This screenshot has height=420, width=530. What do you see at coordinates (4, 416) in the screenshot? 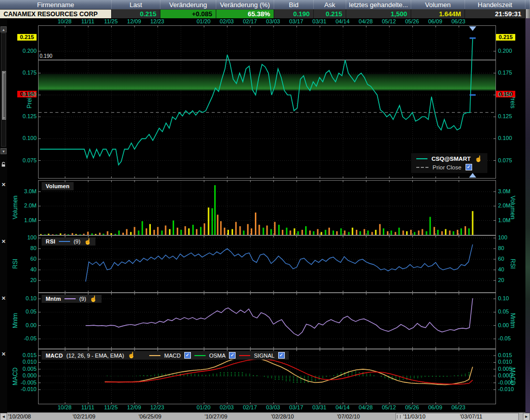
I see `scroll-left-button: ◄` at bounding box center [4, 416].